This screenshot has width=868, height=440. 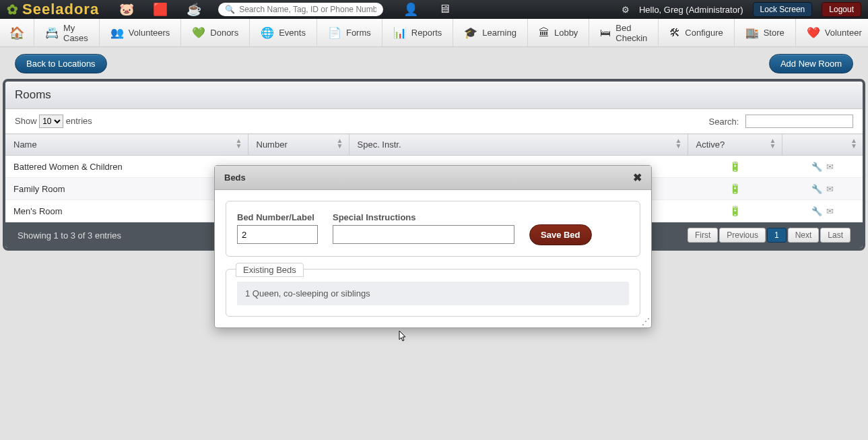 What do you see at coordinates (782, 9) in the screenshot?
I see `lock-screen-button: Lock Screen` at bounding box center [782, 9].